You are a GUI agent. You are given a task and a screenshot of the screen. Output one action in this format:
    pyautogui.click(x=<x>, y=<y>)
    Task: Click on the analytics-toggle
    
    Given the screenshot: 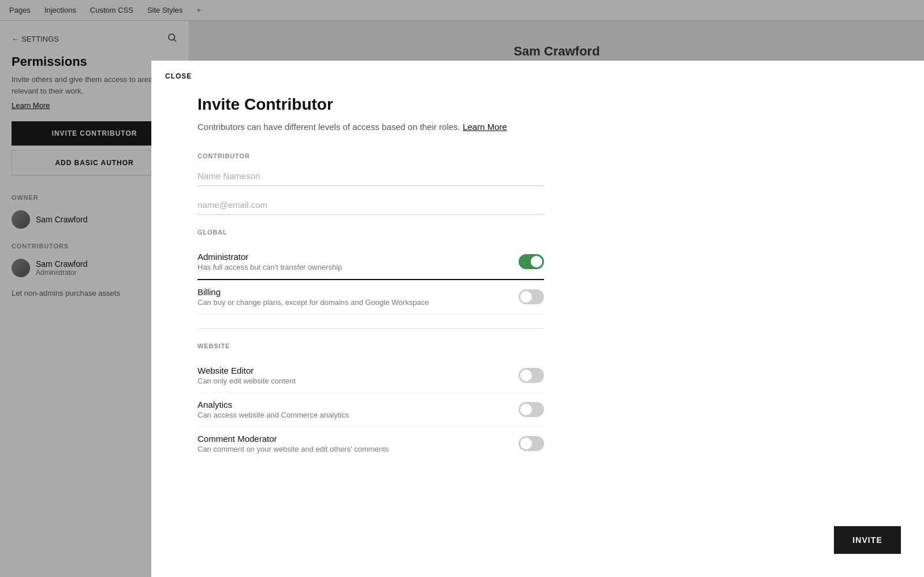 What is the action you would take?
    pyautogui.click(x=531, y=410)
    